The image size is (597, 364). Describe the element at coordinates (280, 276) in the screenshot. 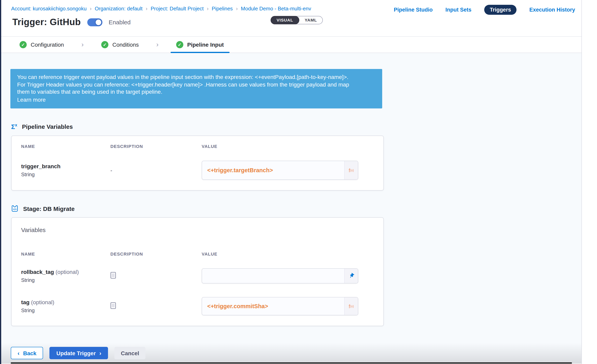

I see `rollback-tag-value-field` at that location.